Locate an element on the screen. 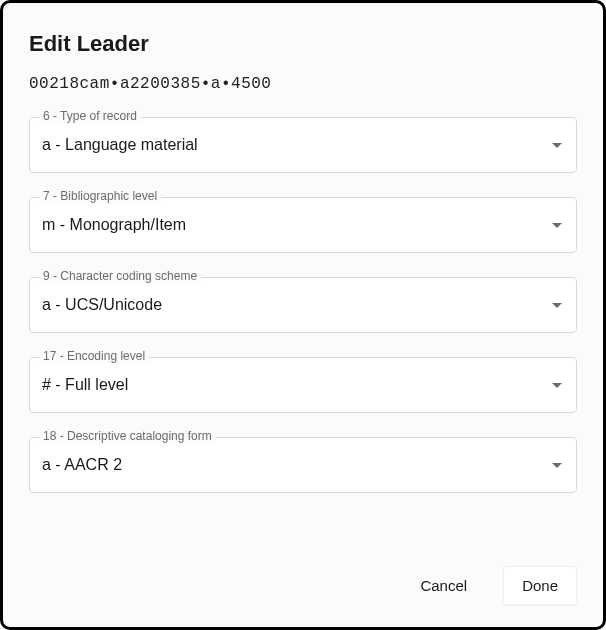  field-bibliographic-level: 7 - Bibliographic level m - Monograph/It… is located at coordinates (303, 225).